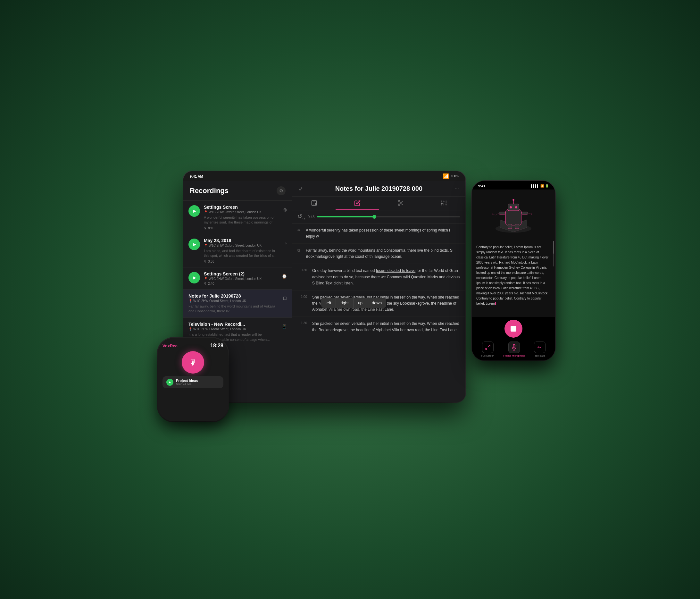 The width and height of the screenshot is (700, 599). I want to click on text-size-action: Aa Text Size, so click(540, 350).